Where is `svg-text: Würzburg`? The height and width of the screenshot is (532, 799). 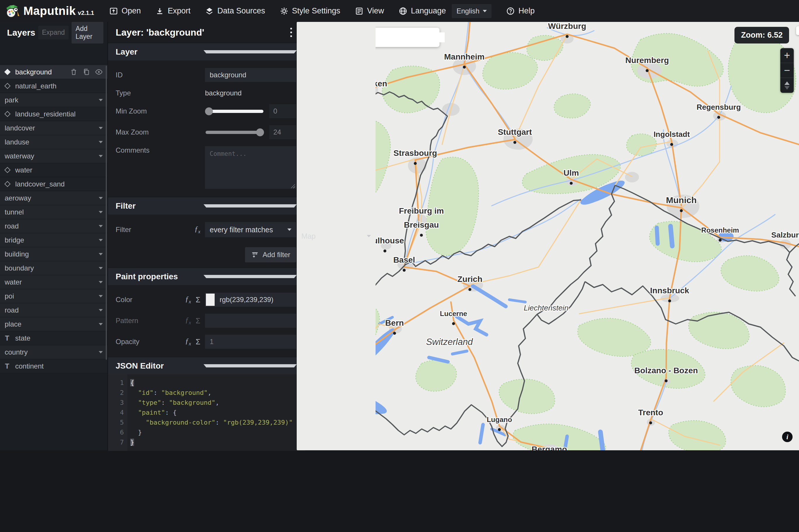 svg-text: Würzburg is located at coordinates (568, 26).